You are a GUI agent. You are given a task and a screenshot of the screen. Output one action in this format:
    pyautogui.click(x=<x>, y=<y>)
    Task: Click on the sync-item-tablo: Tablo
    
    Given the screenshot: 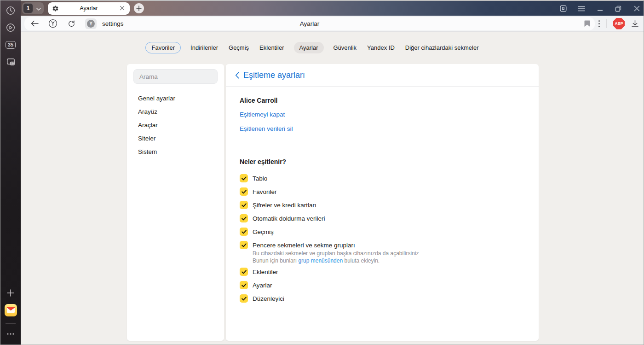 What is the action you would take?
    pyautogui.click(x=382, y=178)
    